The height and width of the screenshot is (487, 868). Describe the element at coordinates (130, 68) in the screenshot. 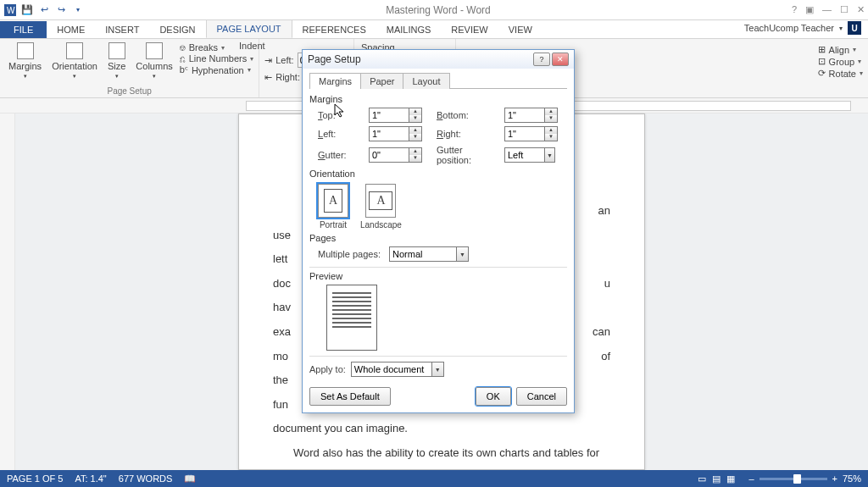

I see `group-page-setup: Margins▾ Orientation▾ Size▾ Columns▾ ⎊ B…` at that location.